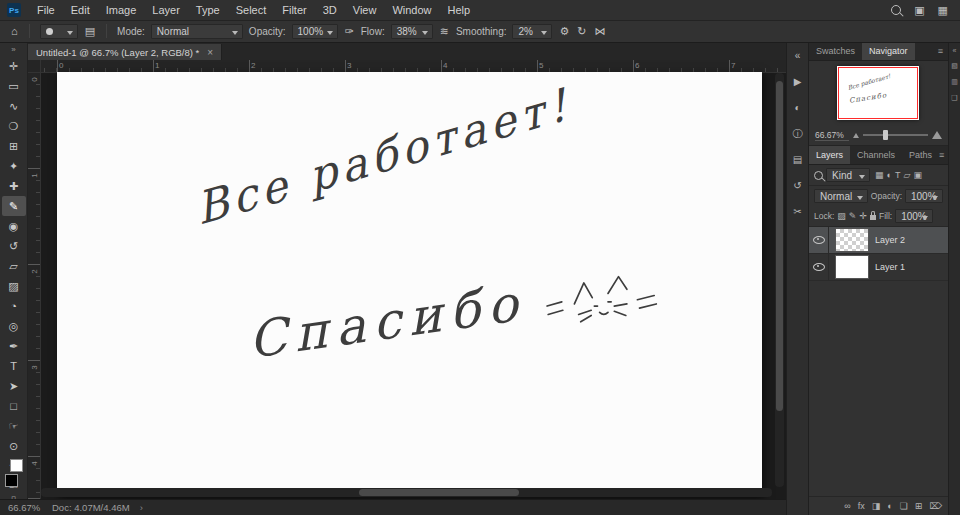  What do you see at coordinates (197, 32) in the screenshot?
I see `mode-select: Normal` at bounding box center [197, 32].